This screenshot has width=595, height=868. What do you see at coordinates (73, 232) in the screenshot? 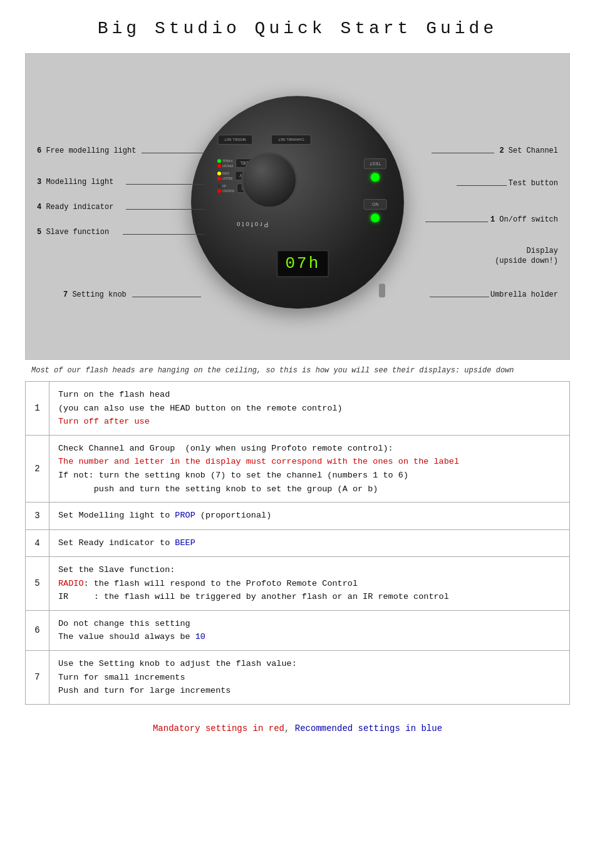
I see `ann-5-label: 5 Slave function` at bounding box center [73, 232].